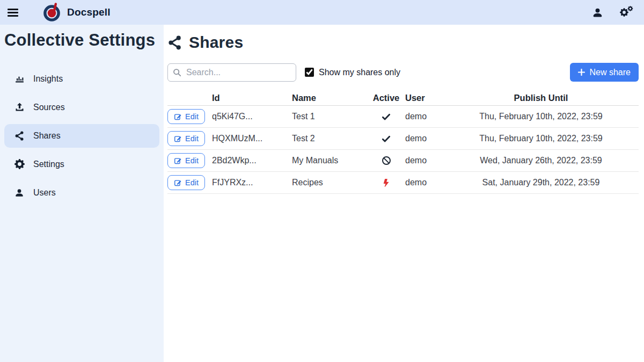 This screenshot has width=644, height=362. What do you see at coordinates (424, 98) in the screenshot?
I see `header-user: User` at bounding box center [424, 98].